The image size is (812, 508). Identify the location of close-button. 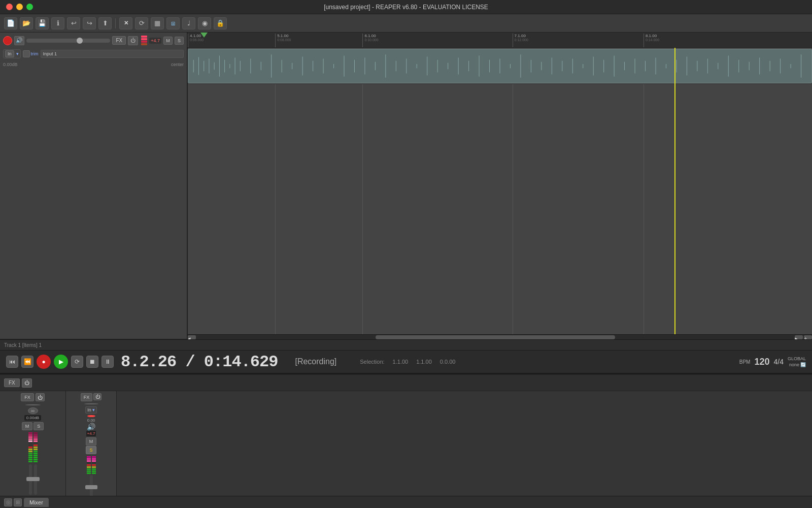
(9, 7).